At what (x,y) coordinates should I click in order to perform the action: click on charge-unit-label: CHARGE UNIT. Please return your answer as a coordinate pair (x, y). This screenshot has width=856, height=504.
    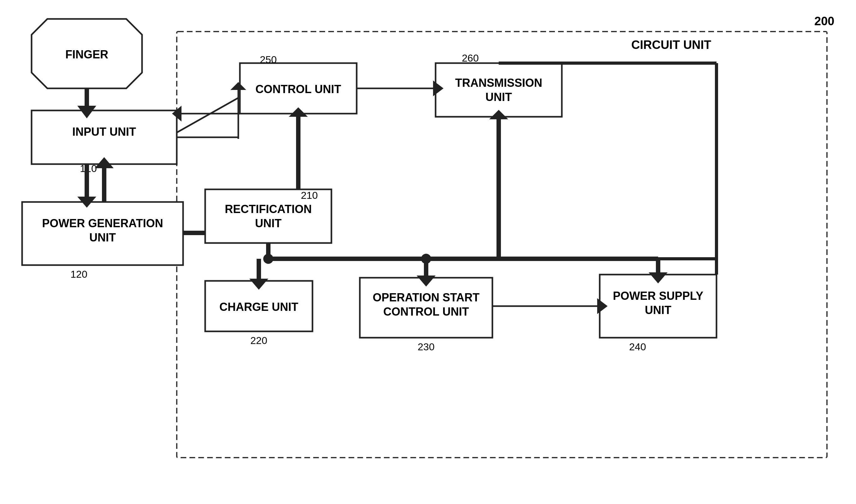
    Looking at the image, I should click on (259, 307).